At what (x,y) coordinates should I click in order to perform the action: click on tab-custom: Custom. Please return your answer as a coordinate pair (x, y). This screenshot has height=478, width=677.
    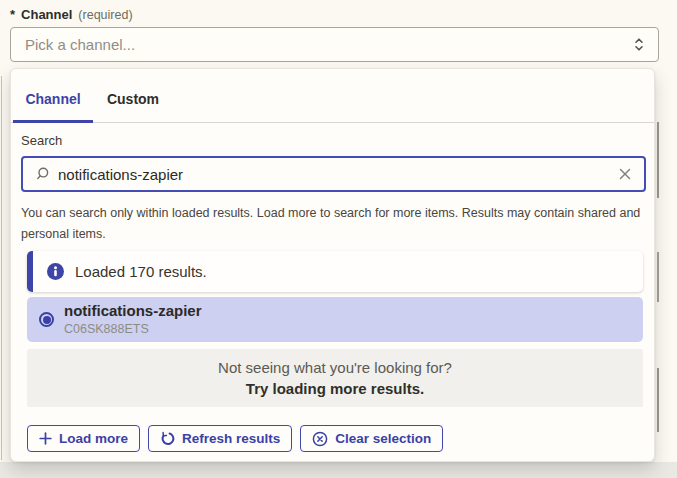
    Looking at the image, I should click on (133, 96).